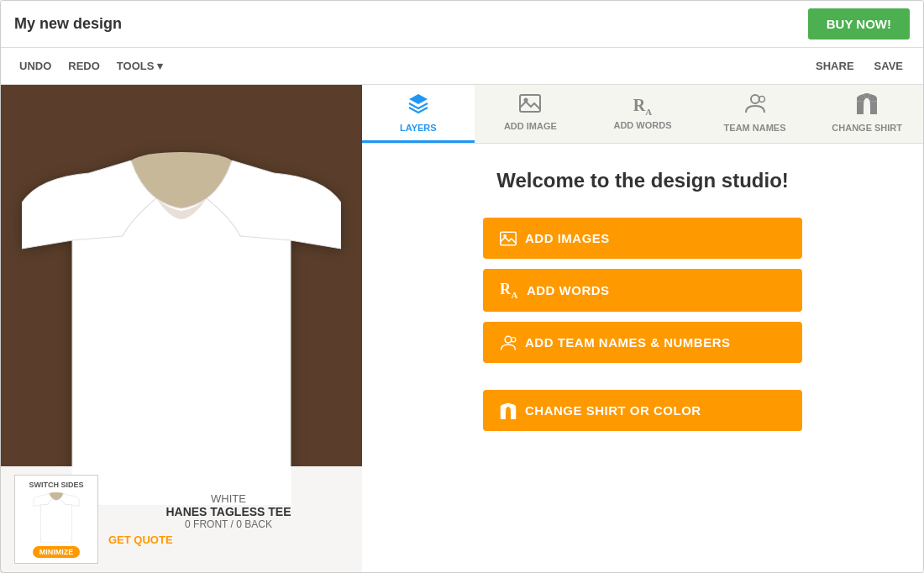 The image size is (924, 573). I want to click on switch-sides-box: SWITCH SIDES MINIMIZE, so click(56, 519).